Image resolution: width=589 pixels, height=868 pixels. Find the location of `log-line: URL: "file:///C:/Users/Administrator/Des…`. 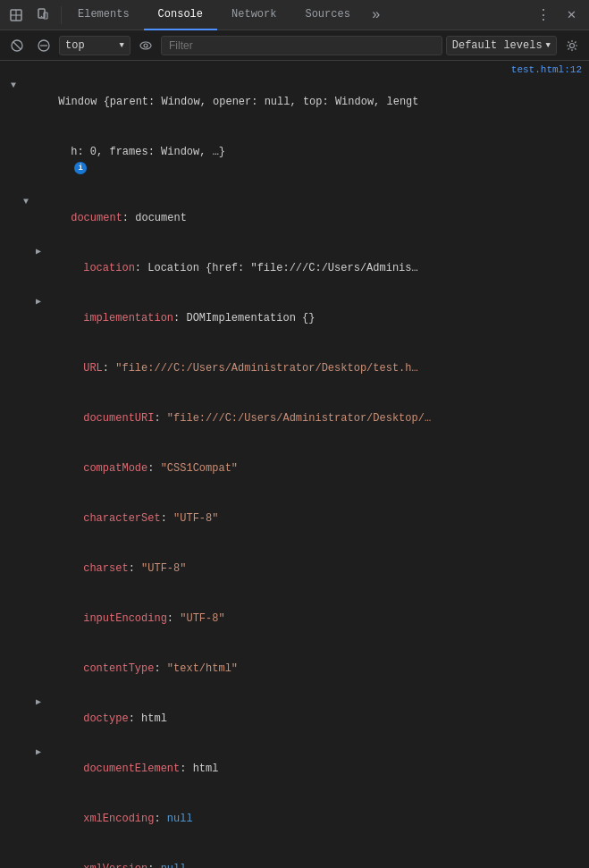

log-line: URL: "file:///C:/Users/Administrator/Des… is located at coordinates (295, 368).